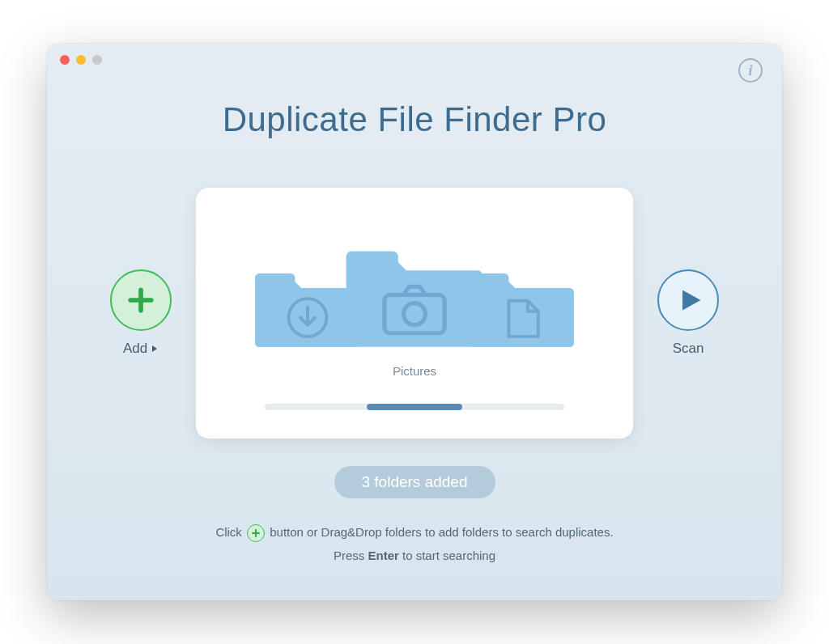  What do you see at coordinates (750, 70) in the screenshot?
I see `info-button: i` at bounding box center [750, 70].